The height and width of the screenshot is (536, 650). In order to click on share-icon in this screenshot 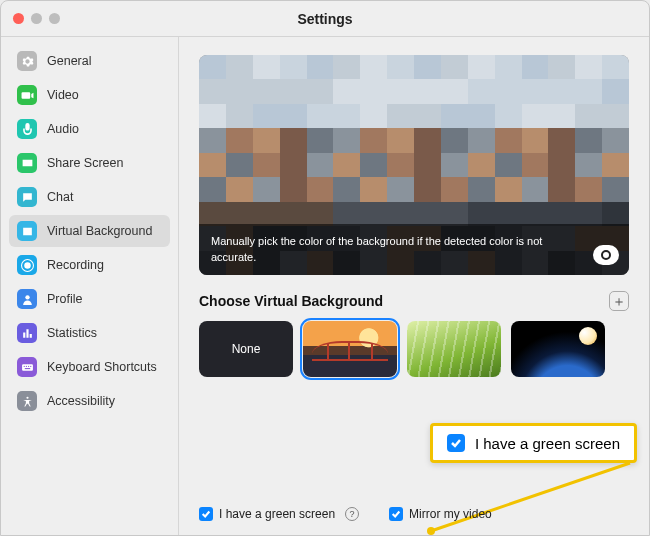, I will do `click(27, 163)`.